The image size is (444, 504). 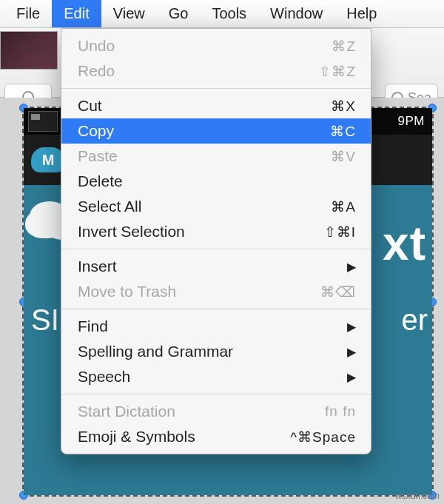 I want to click on menu-item-emoji-symbols: Emoji & Symbols^⌘Space, so click(x=216, y=437).